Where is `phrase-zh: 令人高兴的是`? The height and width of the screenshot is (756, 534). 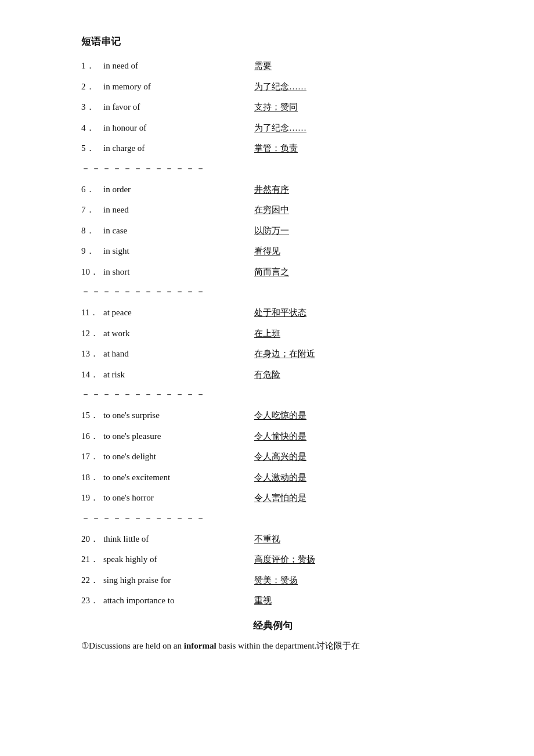 phrase-zh: 令人高兴的是 is located at coordinates (280, 457).